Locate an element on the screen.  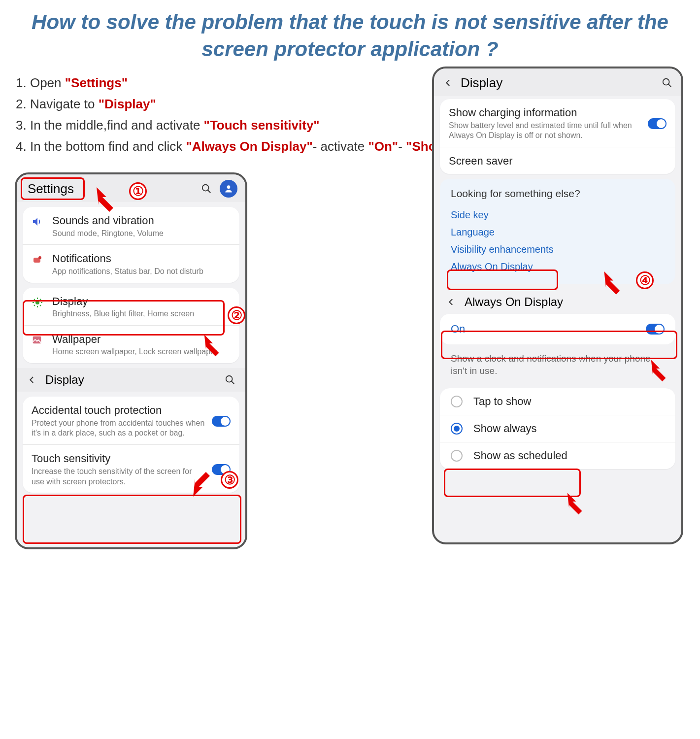
aod-header: Always On Display is located at coordinates (558, 302).